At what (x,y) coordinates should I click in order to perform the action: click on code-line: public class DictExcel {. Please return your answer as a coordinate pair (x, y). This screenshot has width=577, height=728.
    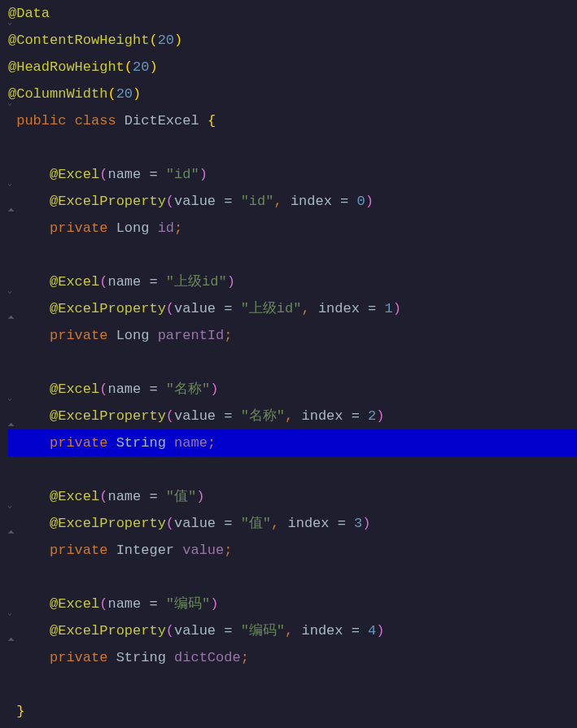
    Looking at the image, I should click on (293, 120).